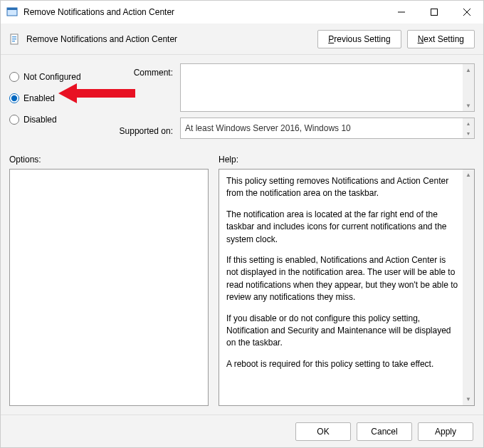  What do you see at coordinates (359, 39) in the screenshot?
I see `previous-setting-button: Previous Setting` at bounding box center [359, 39].